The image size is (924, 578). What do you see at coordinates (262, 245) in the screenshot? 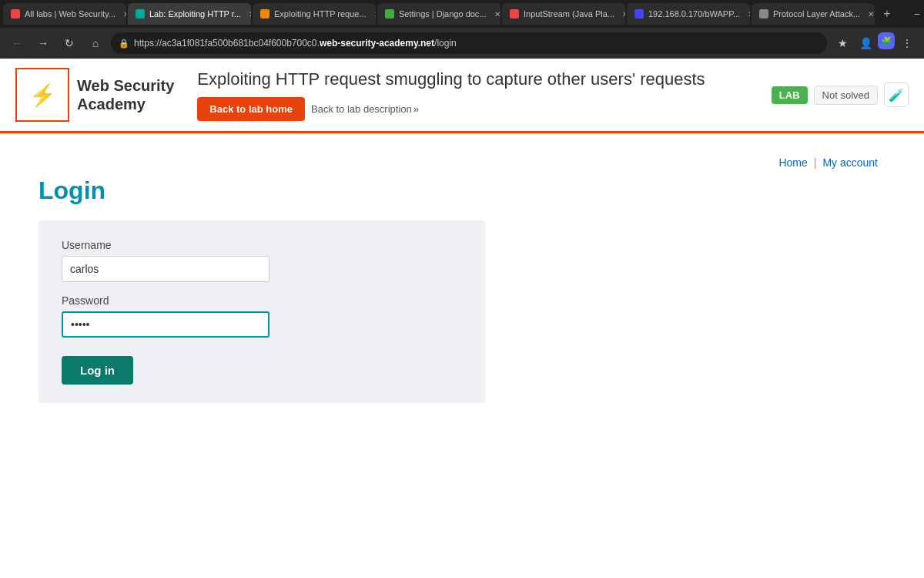
I see `username-label: Username` at bounding box center [262, 245].